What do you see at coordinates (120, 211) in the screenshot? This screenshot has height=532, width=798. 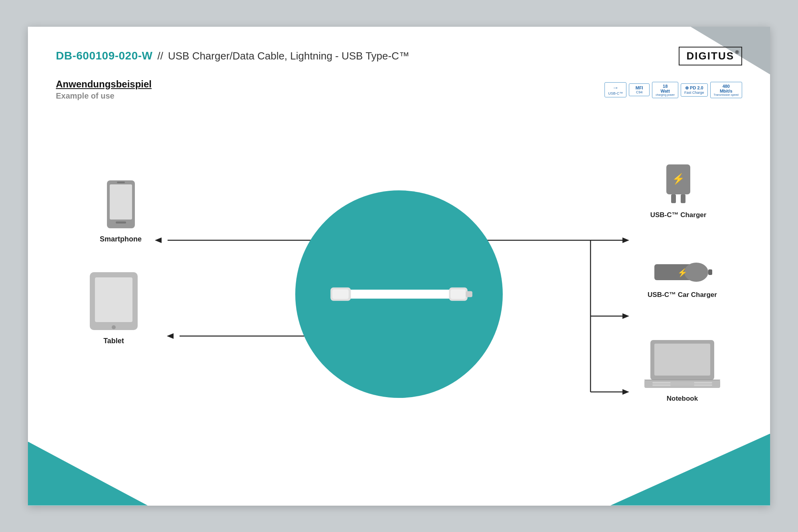 I see `device-smartphone: Smartphone` at bounding box center [120, 211].